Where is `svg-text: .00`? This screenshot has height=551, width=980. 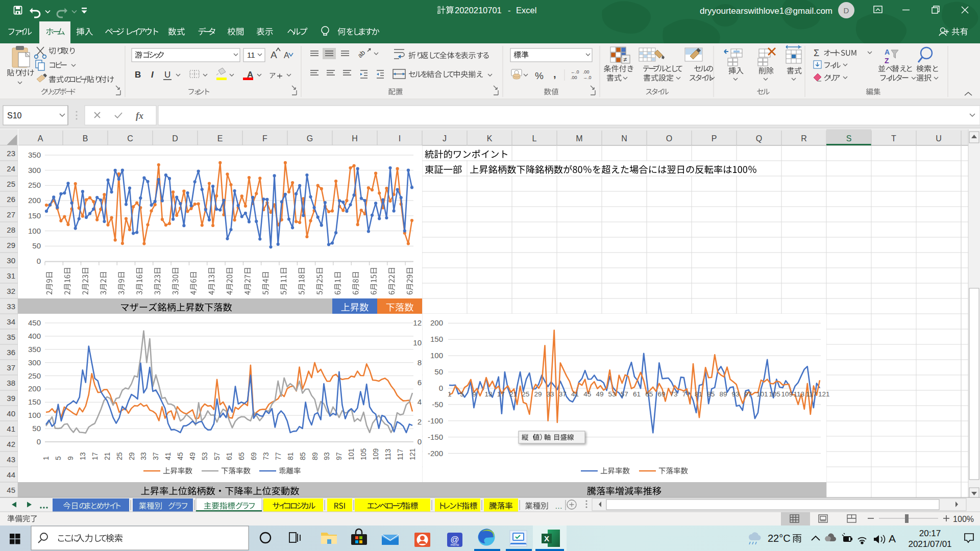
svg-text: .00 is located at coordinates (574, 78).